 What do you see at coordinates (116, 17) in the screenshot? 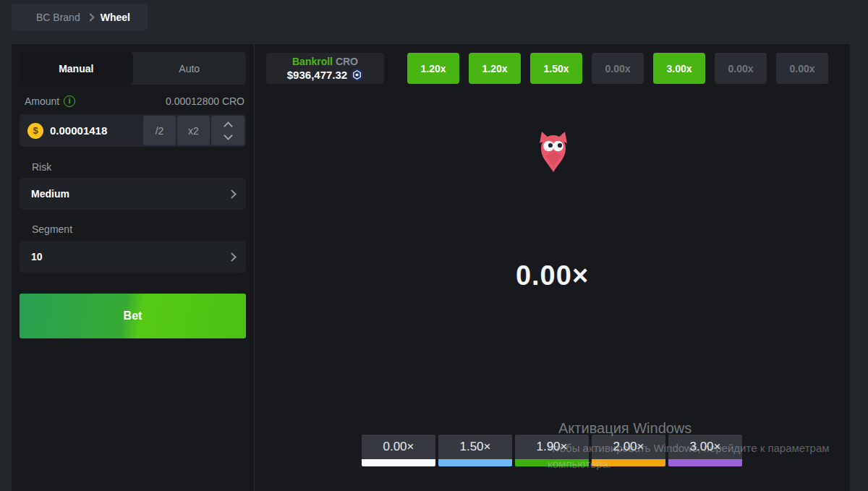
I see `breadcrumb-current-page: Wheel` at bounding box center [116, 17].